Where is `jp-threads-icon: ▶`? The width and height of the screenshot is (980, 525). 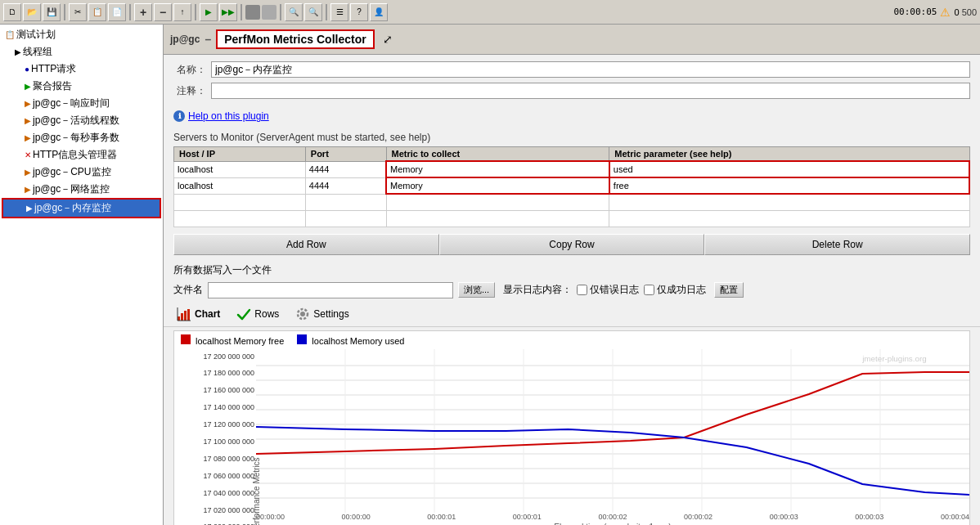 jp-threads-icon: ▶ is located at coordinates (28, 121).